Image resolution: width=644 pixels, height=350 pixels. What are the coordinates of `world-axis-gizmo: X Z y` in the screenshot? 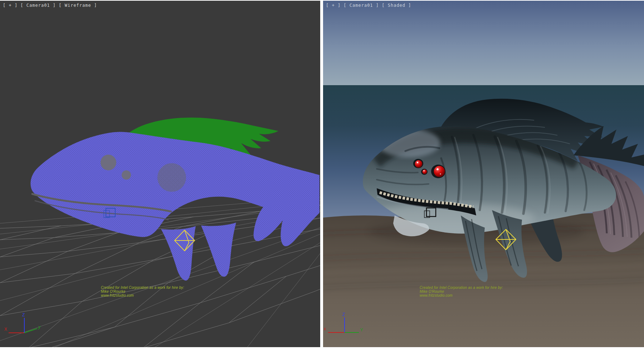 It's located at (23, 323).